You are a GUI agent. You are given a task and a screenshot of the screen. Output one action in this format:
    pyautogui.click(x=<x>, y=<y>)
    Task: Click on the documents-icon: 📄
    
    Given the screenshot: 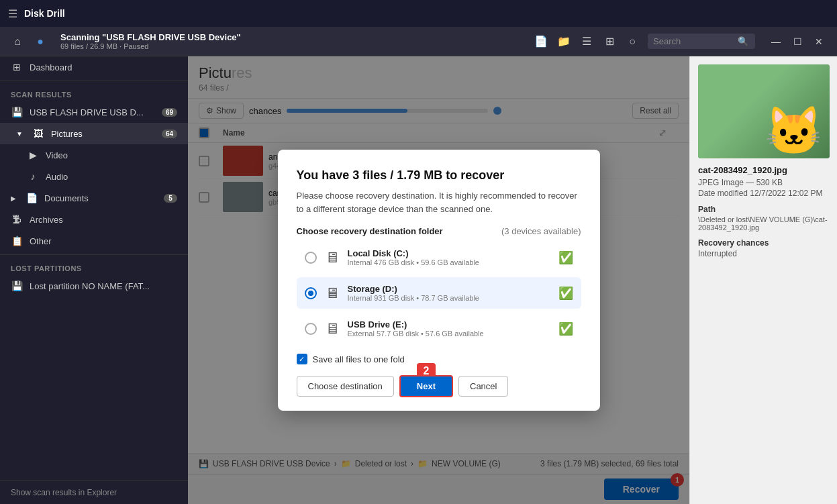 What is the action you would take?
    pyautogui.click(x=32, y=198)
    